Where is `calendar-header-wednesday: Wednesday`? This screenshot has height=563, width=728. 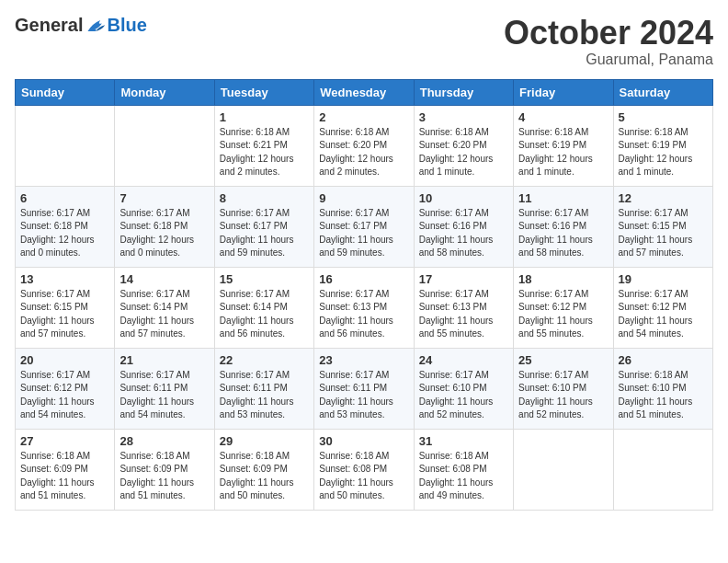
calendar-header-wednesday: Wednesday is located at coordinates (364, 92).